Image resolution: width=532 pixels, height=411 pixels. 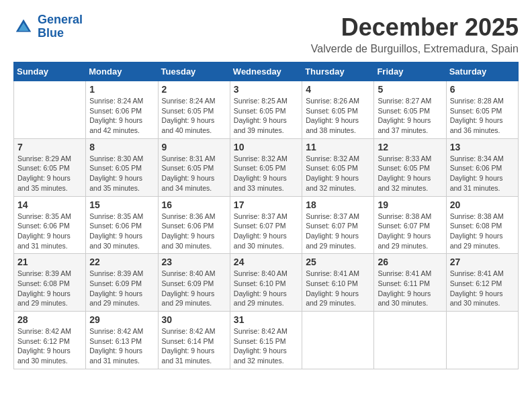 What do you see at coordinates (266, 167) in the screenshot?
I see `week-row-2: 7Sunrise: 8:29 AM Sunset: 6:05 PM Daylig…` at bounding box center [266, 167].